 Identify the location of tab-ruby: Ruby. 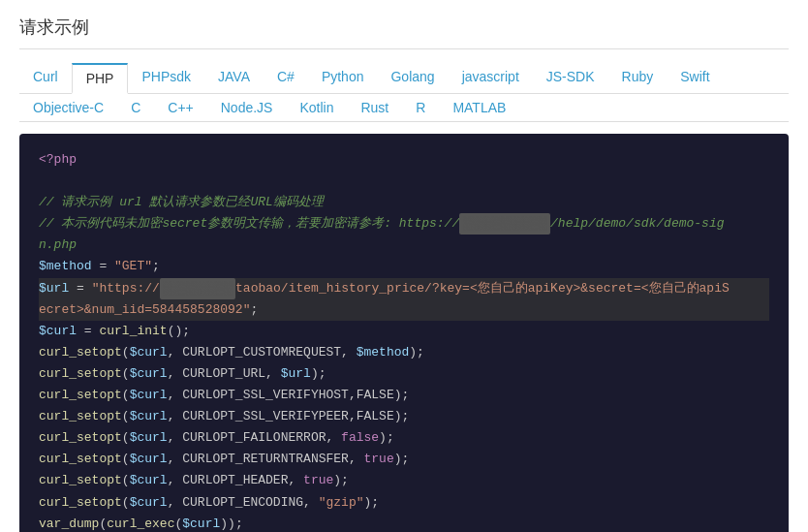
(637, 78).